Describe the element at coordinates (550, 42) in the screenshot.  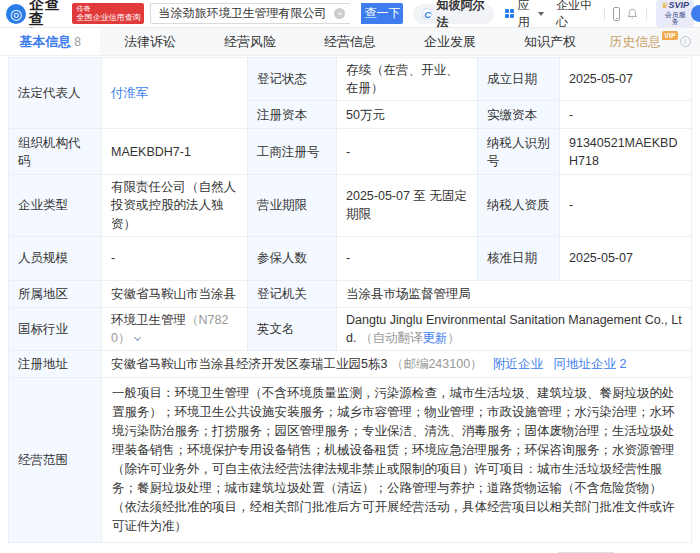
I see `tab-label: 知识产权` at that location.